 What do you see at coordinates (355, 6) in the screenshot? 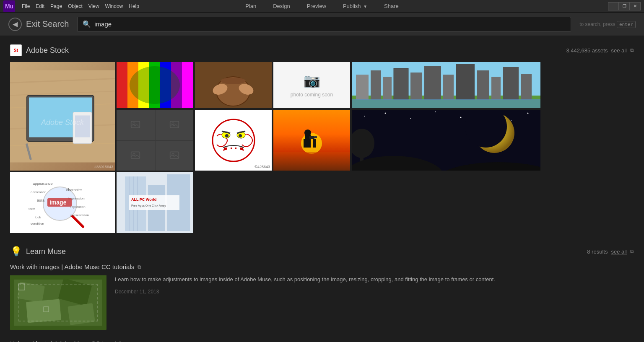
I see `nav-publish: Publish ▼` at bounding box center [355, 6].